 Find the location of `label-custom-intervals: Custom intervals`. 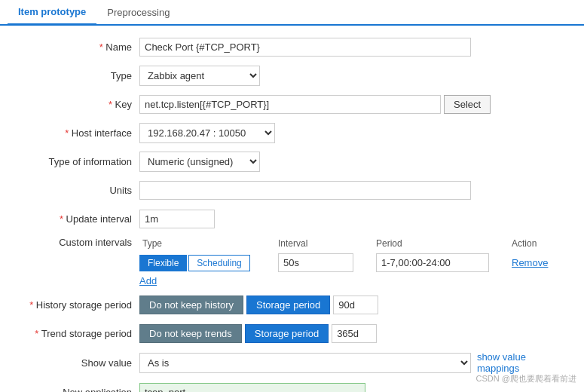

label-custom-intervals: Custom intervals is located at coordinates (77, 243).